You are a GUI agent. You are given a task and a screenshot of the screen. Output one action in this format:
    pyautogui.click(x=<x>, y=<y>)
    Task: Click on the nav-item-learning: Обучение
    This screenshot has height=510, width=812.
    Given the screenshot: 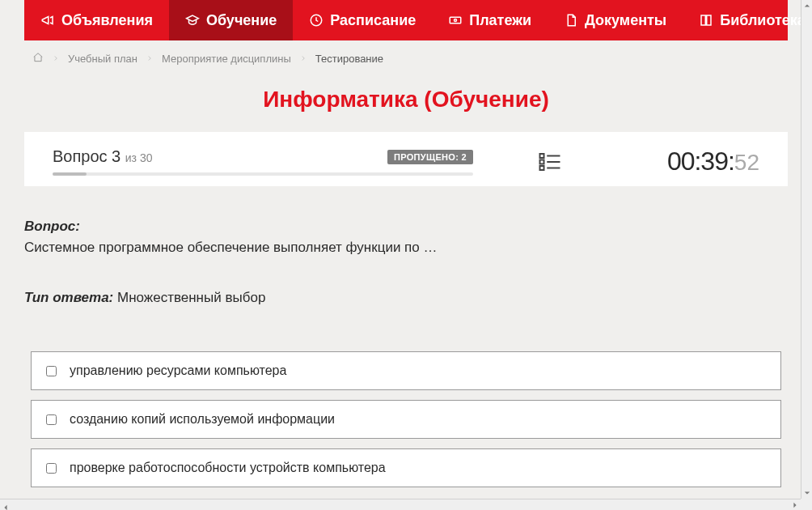 What is the action you would take?
    pyautogui.click(x=231, y=20)
    